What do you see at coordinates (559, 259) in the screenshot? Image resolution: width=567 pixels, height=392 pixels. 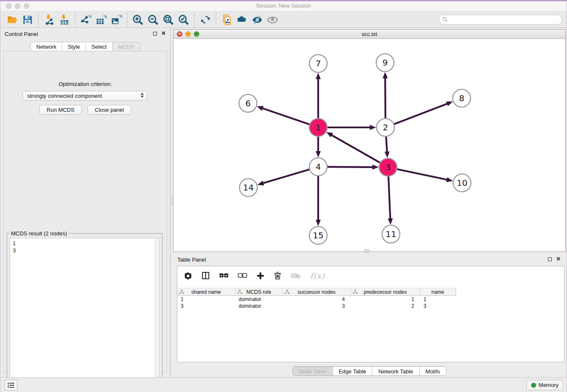 I see `table-close-panel-icon: ✕` at bounding box center [559, 259].